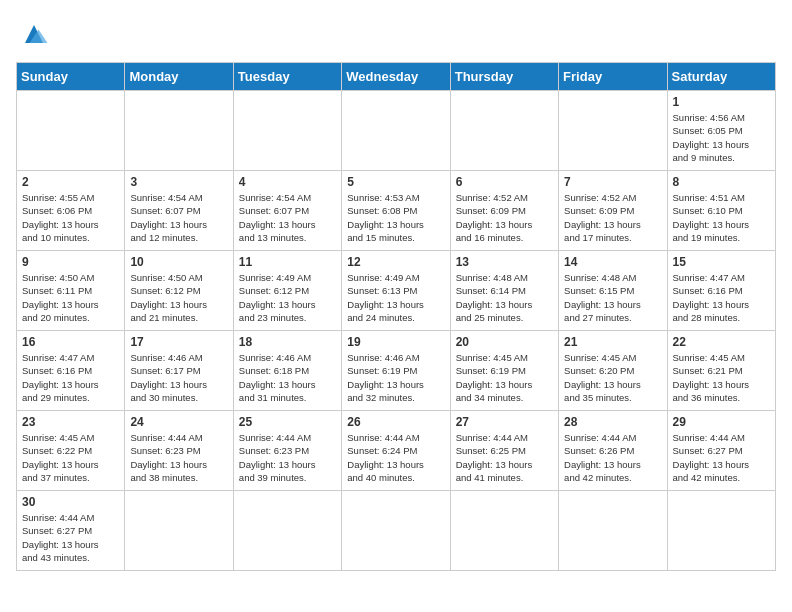 The height and width of the screenshot is (612, 792). Describe the element at coordinates (288, 182) in the screenshot. I see `day-number: 4` at that location.